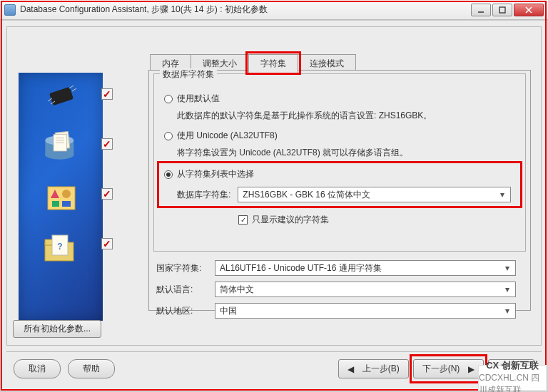 The height and width of the screenshot is (392, 548). I want to click on watermark: CX 创新互联 CDCXHL.CN 四川成新互联, so click(512, 378).